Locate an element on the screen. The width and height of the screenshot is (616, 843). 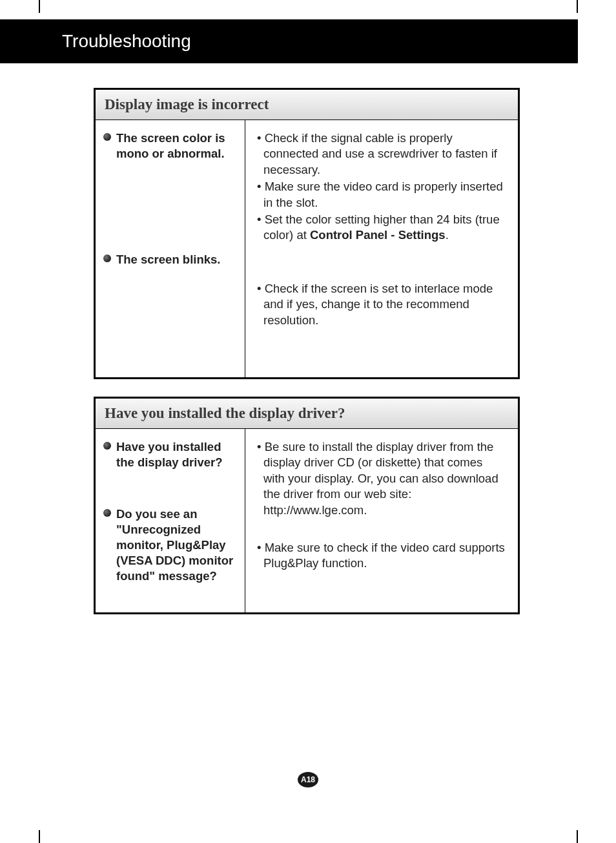
problem-item: Have you installed the display driver? is located at coordinates (170, 455).